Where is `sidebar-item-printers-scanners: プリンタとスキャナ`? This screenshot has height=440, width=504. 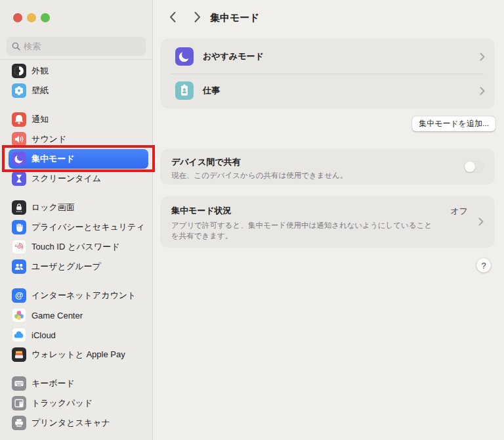 sidebar-item-printers-scanners: プリンタとスキャナ is located at coordinates (79, 423).